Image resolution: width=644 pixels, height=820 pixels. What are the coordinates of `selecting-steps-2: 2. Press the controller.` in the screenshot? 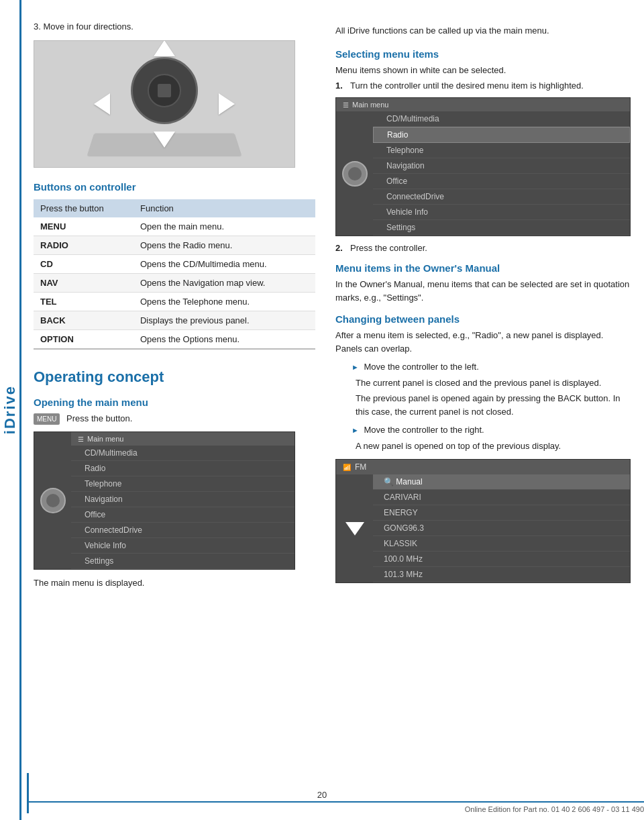 It's located at (483, 248).